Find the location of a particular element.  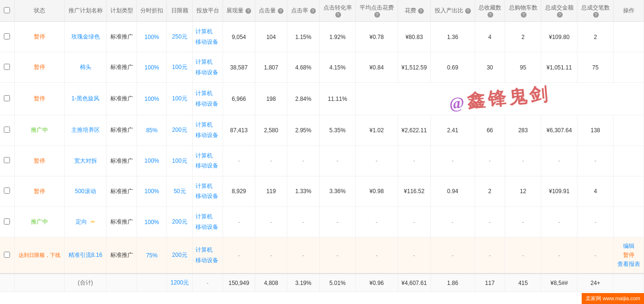

amount-info-icon: ? is located at coordinates (560, 15).